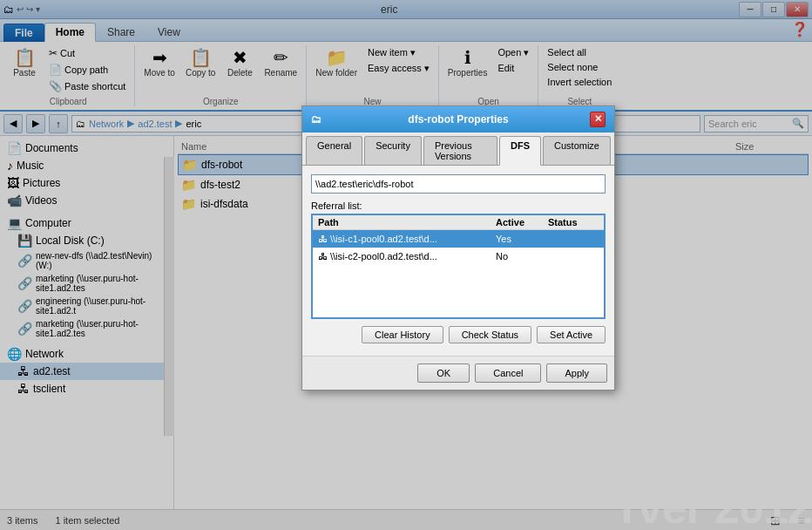  What do you see at coordinates (458, 119) in the screenshot?
I see `modal-title-bar: 🗂 dfs-robot Properties ✕` at bounding box center [458, 119].